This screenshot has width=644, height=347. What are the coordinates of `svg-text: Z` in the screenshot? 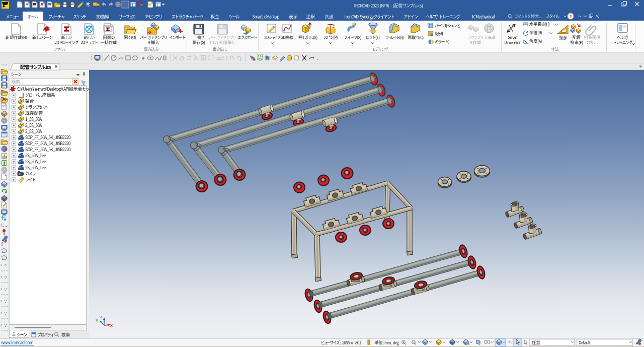 It's located at (102, 317).